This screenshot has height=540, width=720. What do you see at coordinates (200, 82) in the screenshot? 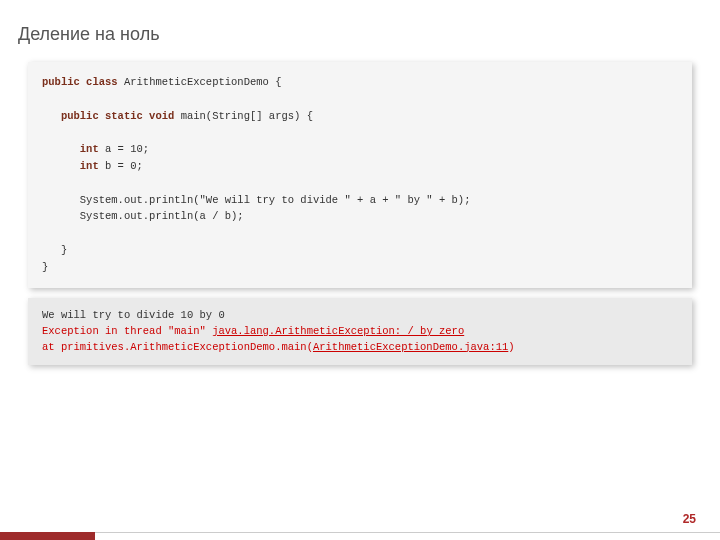
I see `code-text: ArithmeticExceptionDemo {` at bounding box center [200, 82].